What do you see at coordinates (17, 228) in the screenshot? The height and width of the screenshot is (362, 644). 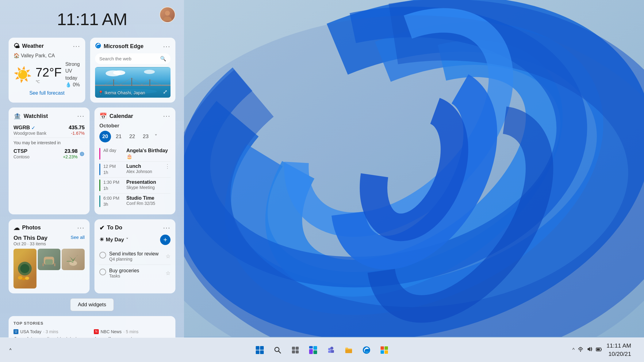 I see `photos-icon: ☁` at bounding box center [17, 228].